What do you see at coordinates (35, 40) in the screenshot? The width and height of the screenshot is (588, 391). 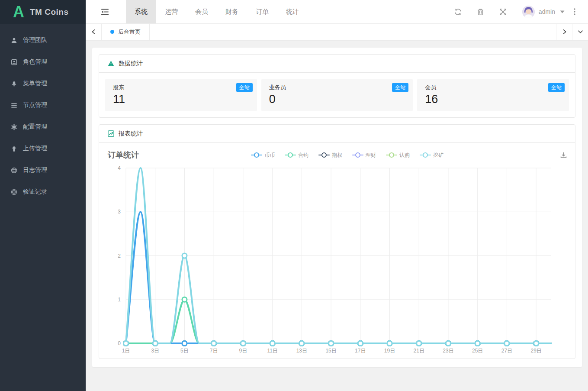 I see `sidebar-item-label: 管理团队` at bounding box center [35, 40].